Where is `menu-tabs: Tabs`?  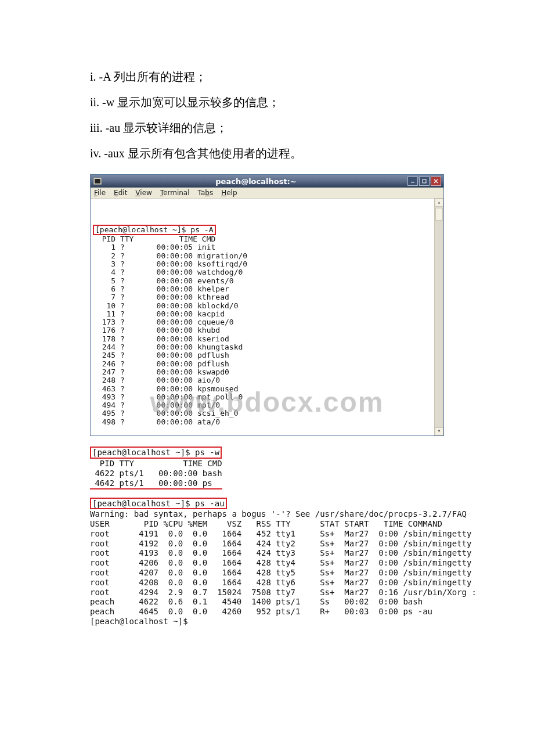 menu-tabs: Tabs is located at coordinates (205, 193).